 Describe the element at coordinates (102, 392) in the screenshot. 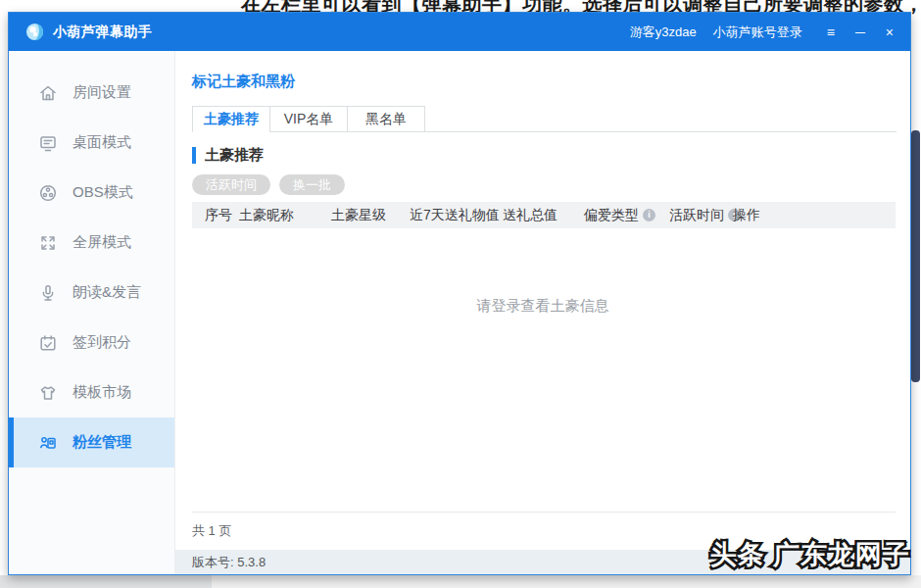

I see `sidebar-item-label: 模板市场` at that location.